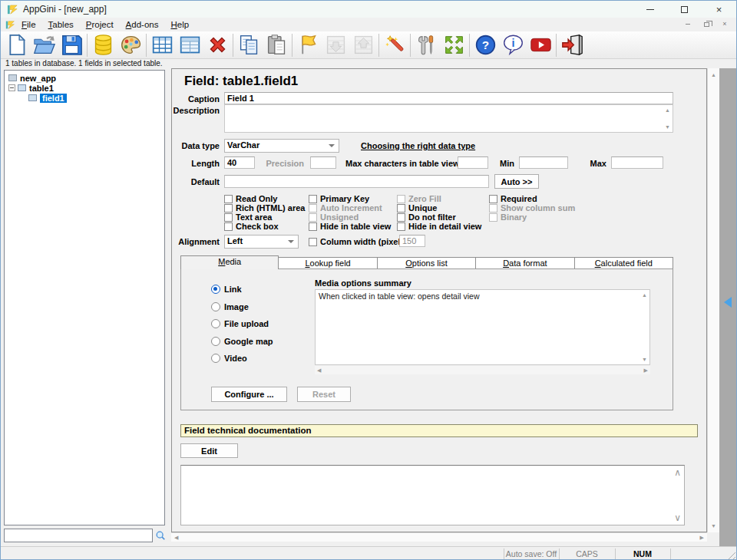 This screenshot has height=560, width=737. What do you see at coordinates (282, 146) in the screenshot?
I see `data-type-select: VarChar` at bounding box center [282, 146].